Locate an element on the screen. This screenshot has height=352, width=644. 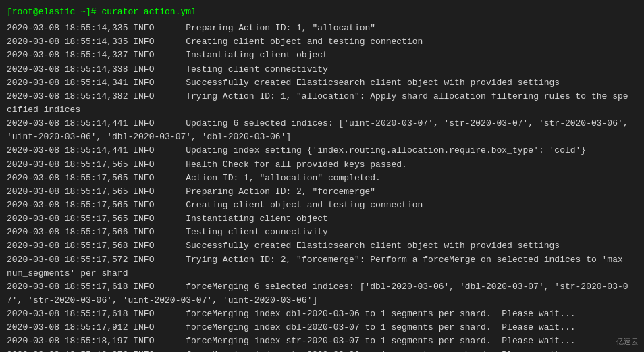
watermark: 亿速云 is located at coordinates (628, 342).